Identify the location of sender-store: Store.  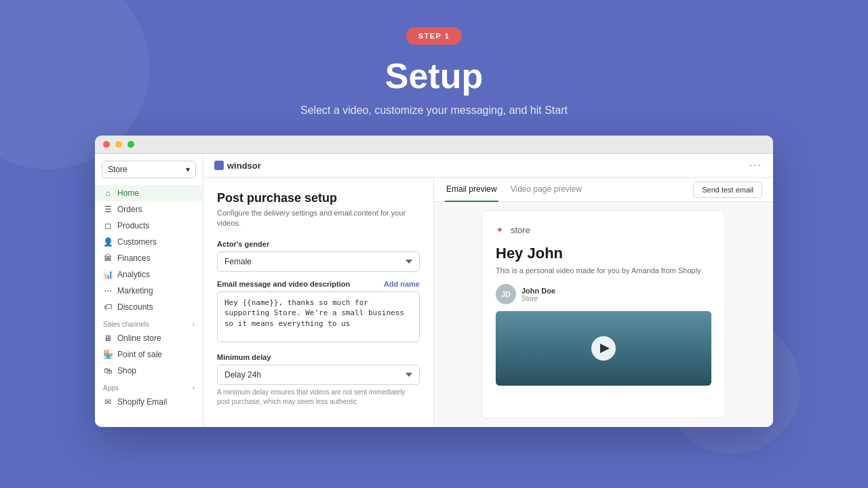
(538, 298).